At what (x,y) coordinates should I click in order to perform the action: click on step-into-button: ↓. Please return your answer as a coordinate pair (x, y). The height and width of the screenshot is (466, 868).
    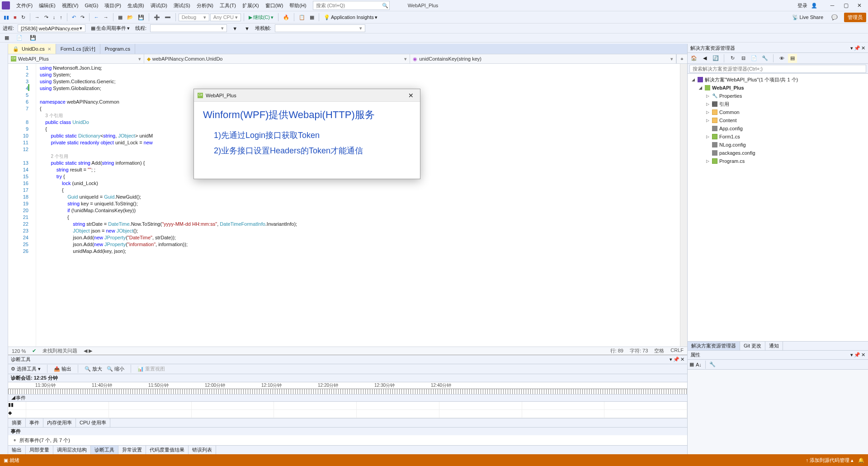
    Looking at the image, I should click on (54, 17).